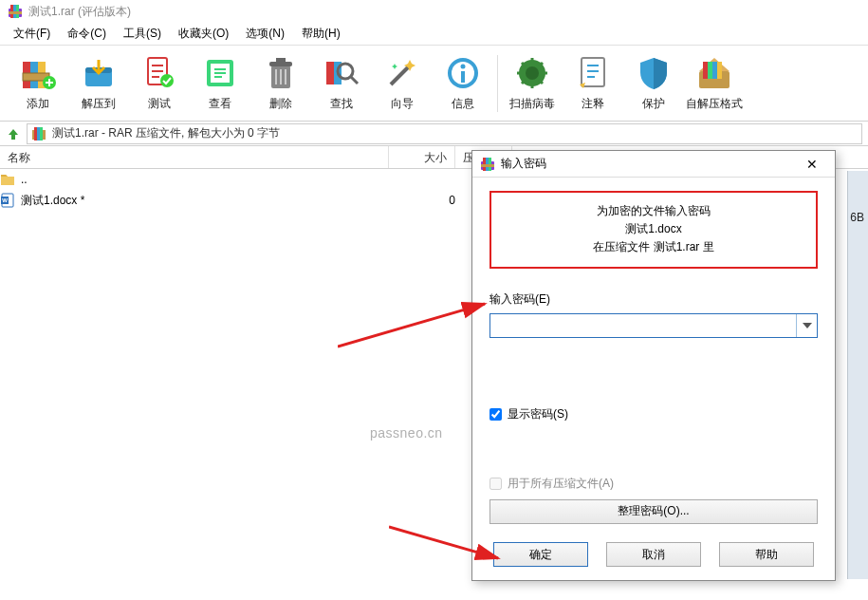 The width and height of the screenshot is (868, 600). Describe the element at coordinates (266, 34) in the screenshot. I see `menu-options: 选项(N)` at that location.